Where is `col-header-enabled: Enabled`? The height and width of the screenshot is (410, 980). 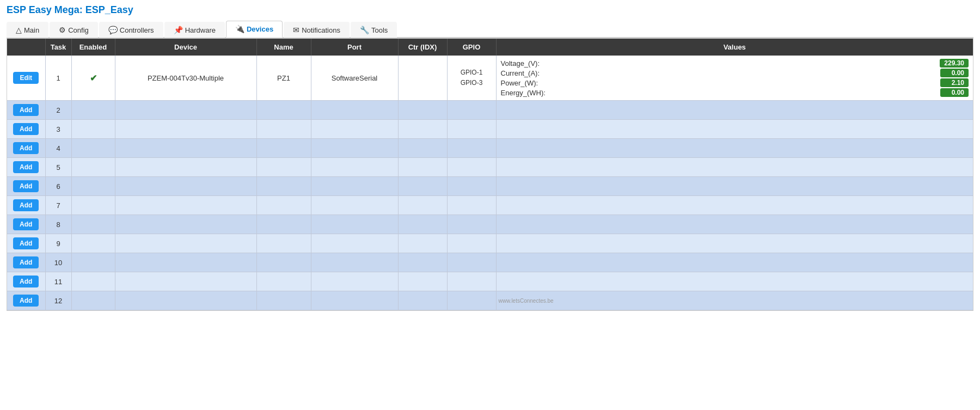 col-header-enabled: Enabled is located at coordinates (93, 47).